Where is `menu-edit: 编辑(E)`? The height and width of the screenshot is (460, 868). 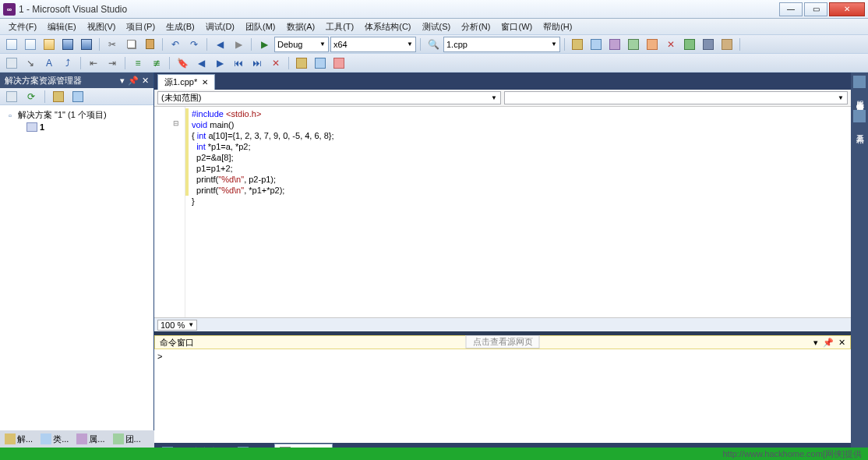 menu-edit: 编辑(E) is located at coordinates (62, 27).